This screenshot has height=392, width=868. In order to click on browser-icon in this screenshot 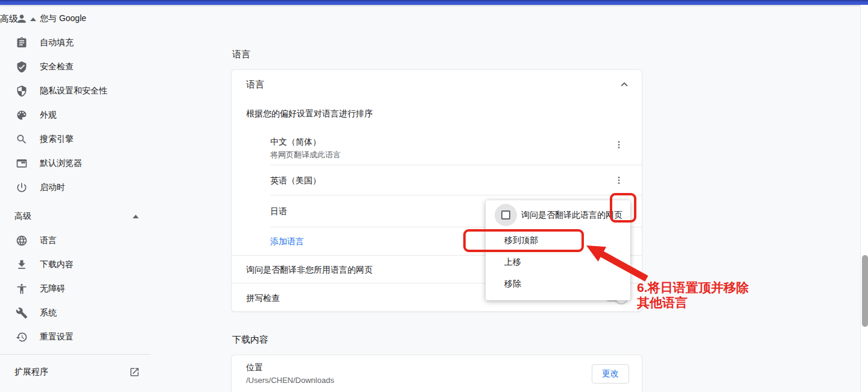, I will do `click(22, 163)`.